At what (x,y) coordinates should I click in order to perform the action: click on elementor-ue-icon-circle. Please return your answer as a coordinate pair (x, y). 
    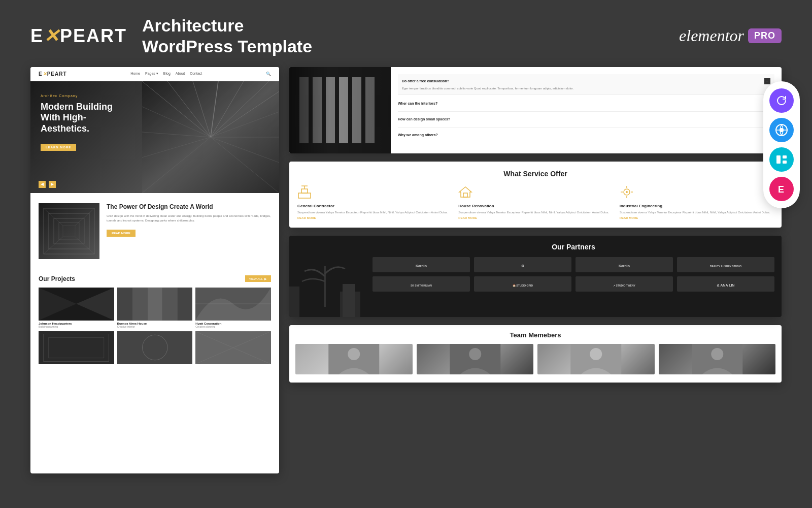
    Looking at the image, I should click on (782, 160).